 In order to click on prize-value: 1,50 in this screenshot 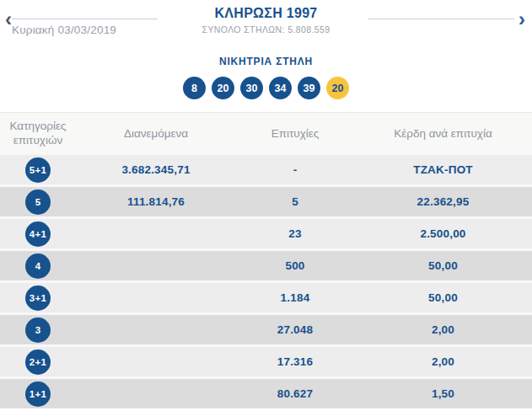, I will do `click(443, 394)`.